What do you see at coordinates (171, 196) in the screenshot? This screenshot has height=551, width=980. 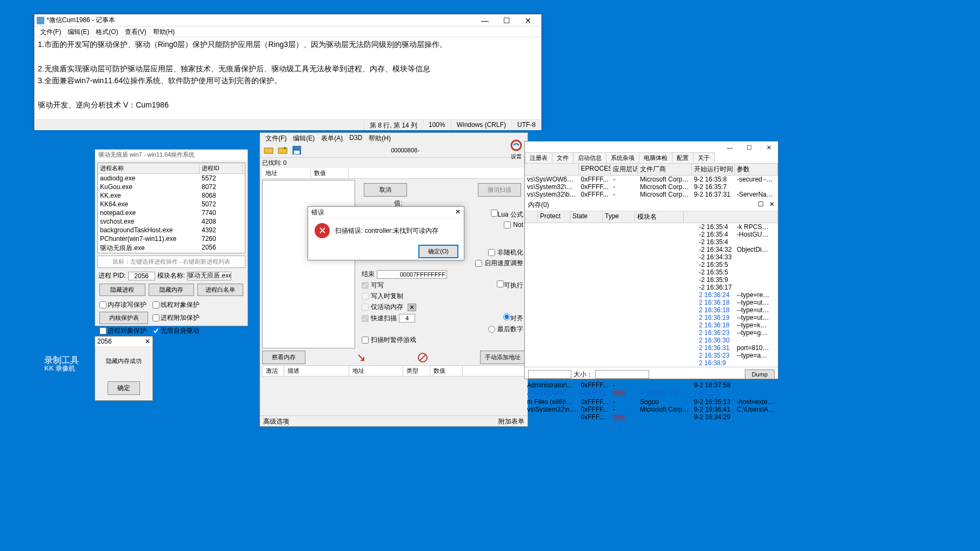 I see `process-row: KK.exe8068` at bounding box center [171, 196].